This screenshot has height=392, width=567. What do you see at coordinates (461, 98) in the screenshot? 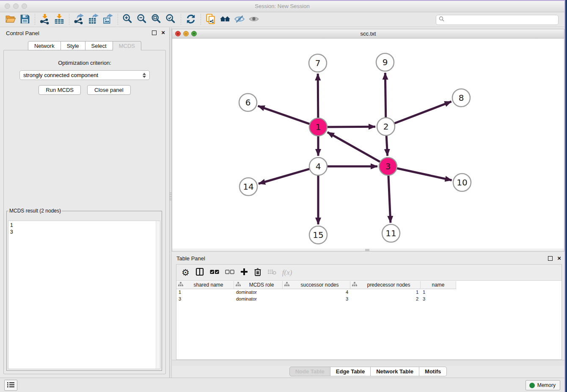
I see `svg-text: 8` at bounding box center [461, 98].